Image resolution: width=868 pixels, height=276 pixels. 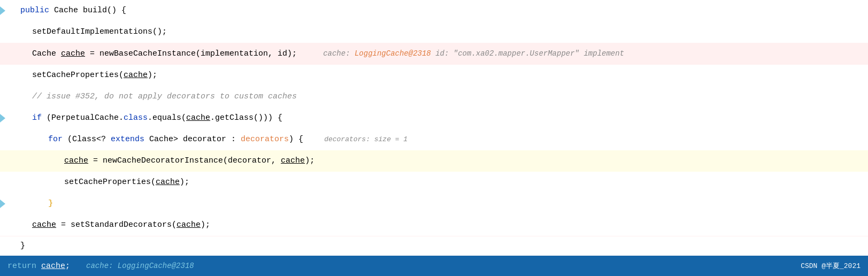 What do you see at coordinates (95, 11) in the screenshot?
I see `method-build: build` at bounding box center [95, 11].